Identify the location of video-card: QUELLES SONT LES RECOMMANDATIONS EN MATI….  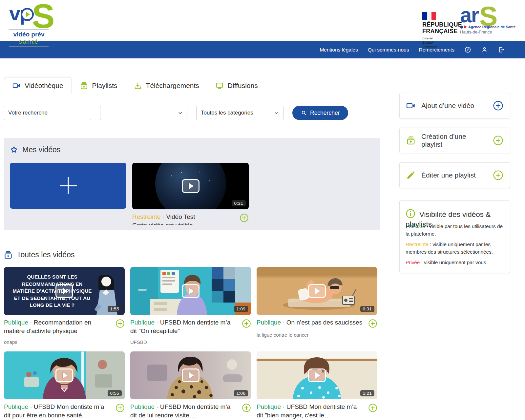
(64, 306).